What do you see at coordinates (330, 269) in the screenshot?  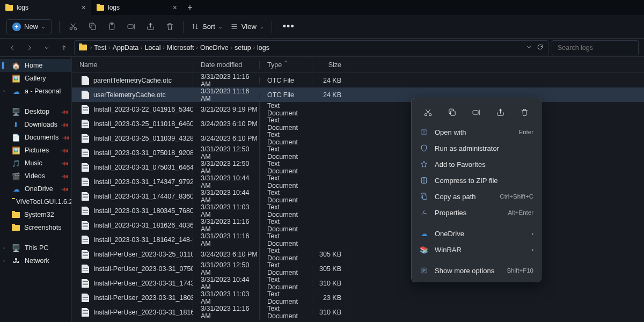 I see `file-size: 305 KB` at bounding box center [330, 269].